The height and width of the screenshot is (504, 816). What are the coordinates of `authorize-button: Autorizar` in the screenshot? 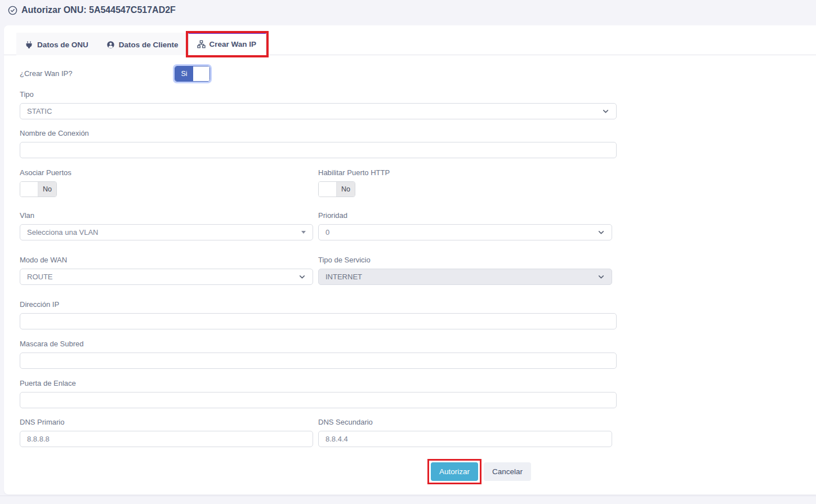 It's located at (454, 472).